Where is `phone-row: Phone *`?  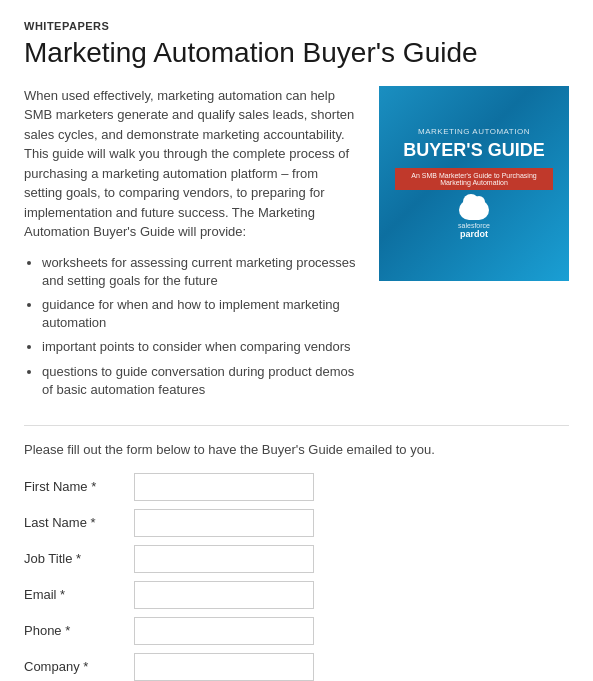 phone-row: Phone * is located at coordinates (296, 631).